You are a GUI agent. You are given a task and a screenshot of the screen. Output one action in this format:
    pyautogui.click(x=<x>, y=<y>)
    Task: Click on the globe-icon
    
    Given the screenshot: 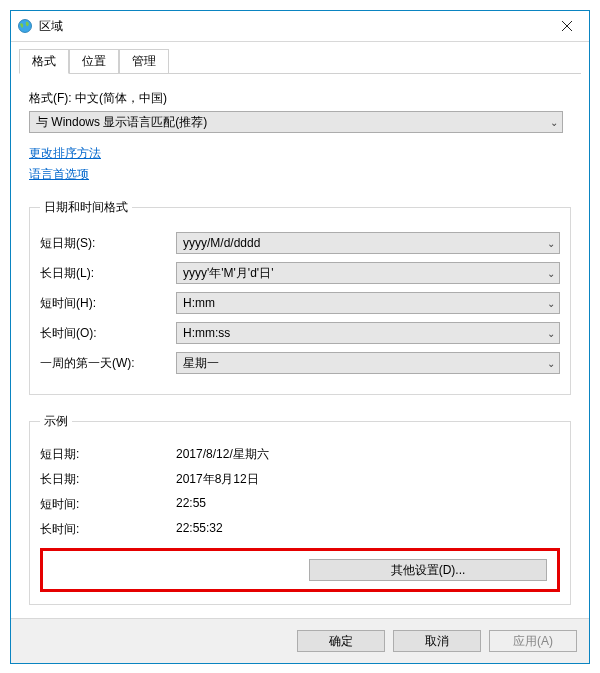 What is the action you would take?
    pyautogui.click(x=25, y=26)
    